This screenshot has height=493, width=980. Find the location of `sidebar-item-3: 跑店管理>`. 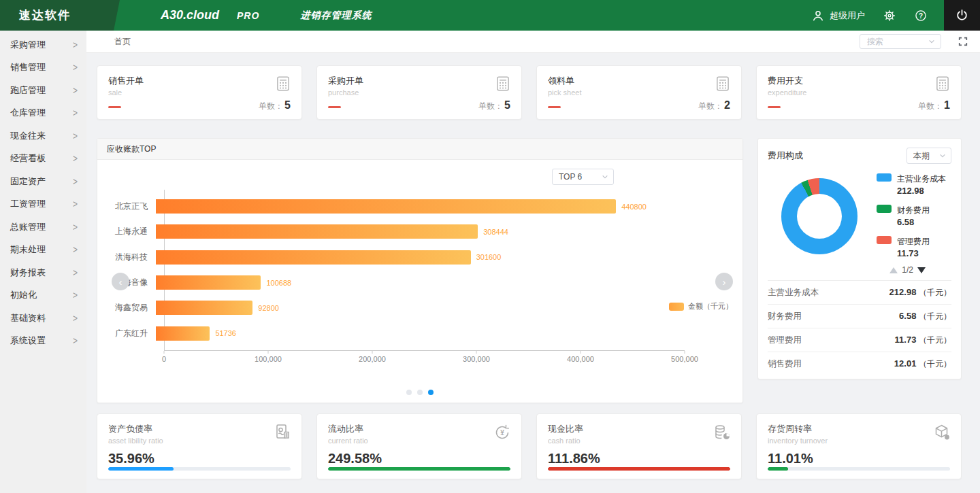

sidebar-item-3: 跑店管理> is located at coordinates (44, 90).